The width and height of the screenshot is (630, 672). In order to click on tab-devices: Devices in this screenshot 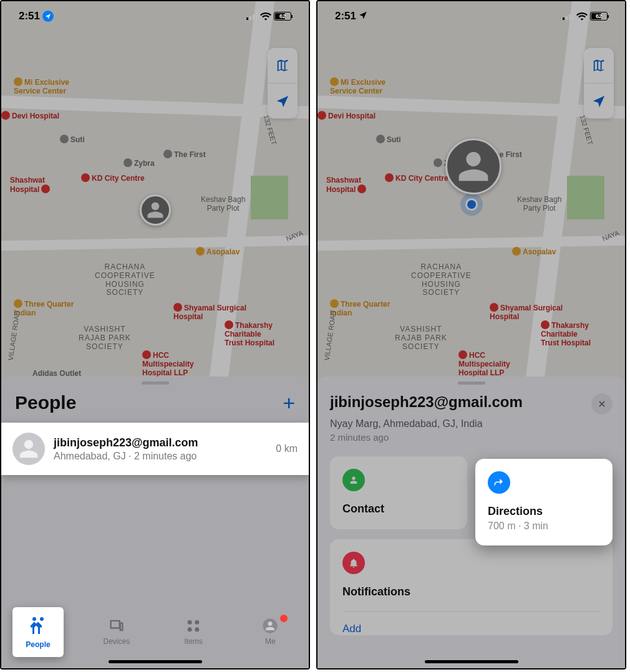, I will do `click(116, 638)`.